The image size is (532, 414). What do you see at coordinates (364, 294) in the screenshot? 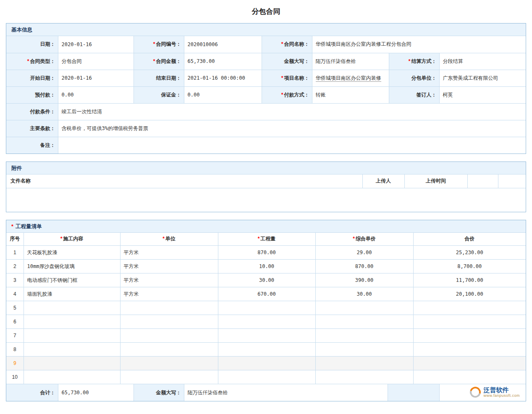
I see `boq-unit-price-cell: 30.00` at bounding box center [364, 294].